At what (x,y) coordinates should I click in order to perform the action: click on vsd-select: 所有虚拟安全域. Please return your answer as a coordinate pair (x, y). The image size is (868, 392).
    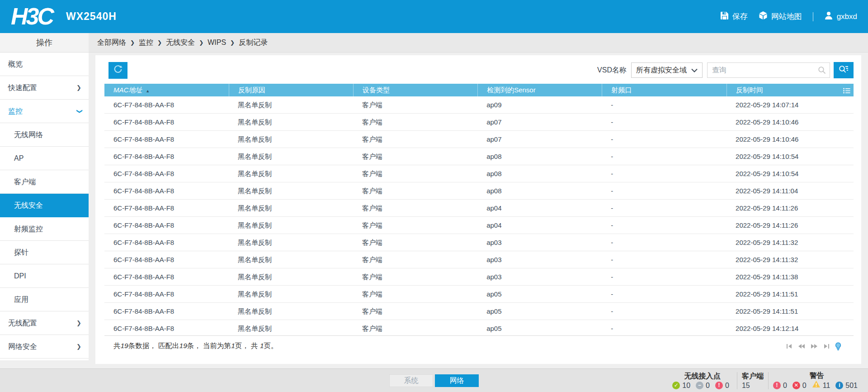
    Looking at the image, I should click on (667, 70).